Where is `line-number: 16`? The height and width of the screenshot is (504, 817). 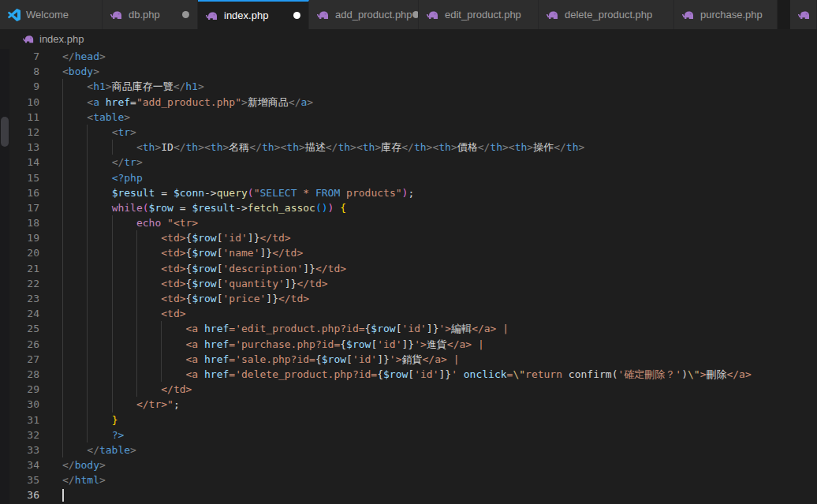 line-number: 16 is located at coordinates (24, 192).